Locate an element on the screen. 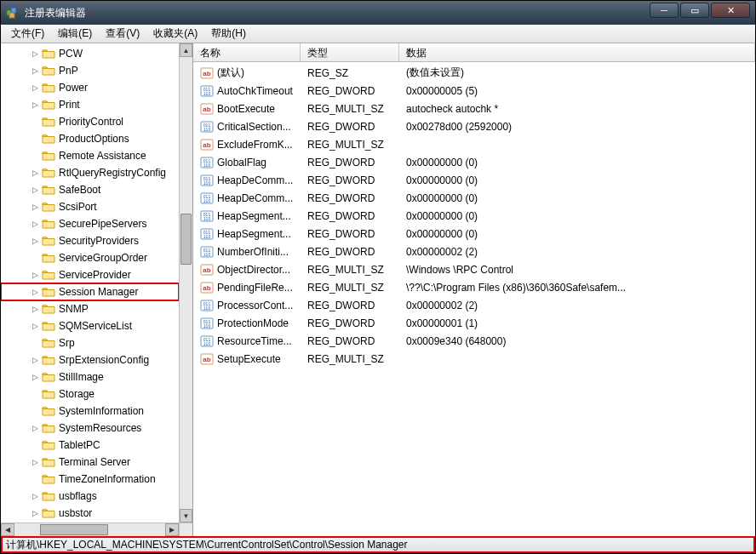 The width and height of the screenshot is (756, 554). menu-help: 帮助(H) is located at coordinates (228, 34).